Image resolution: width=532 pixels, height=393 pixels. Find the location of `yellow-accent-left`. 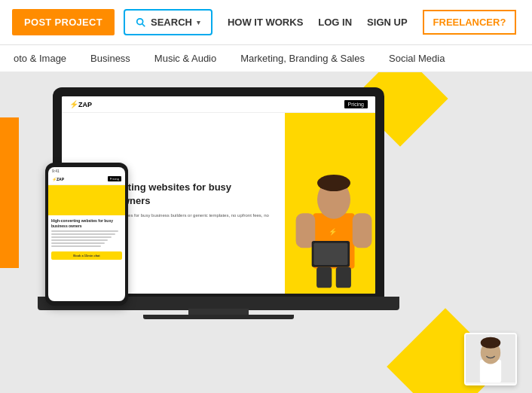

yellow-accent-left is located at coordinates (9, 193).